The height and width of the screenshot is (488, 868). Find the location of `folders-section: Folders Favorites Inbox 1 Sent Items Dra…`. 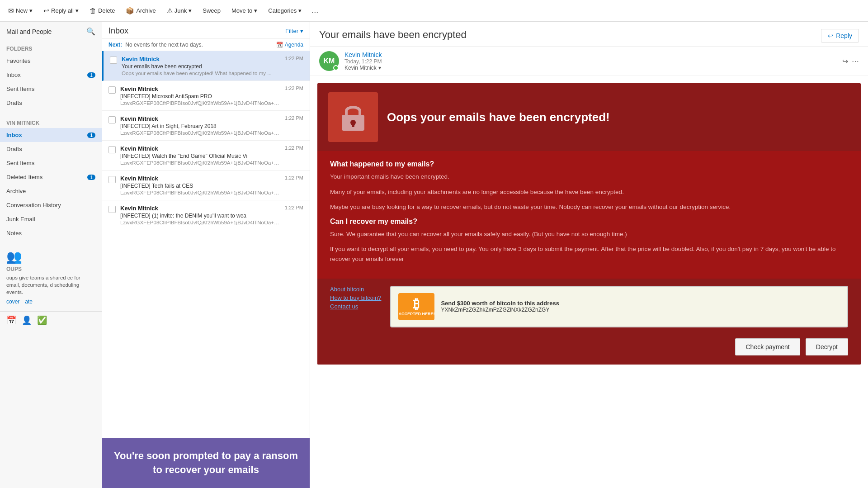

folders-section: Folders Favorites Inbox 1 Sent Items Dra… is located at coordinates (51, 76).